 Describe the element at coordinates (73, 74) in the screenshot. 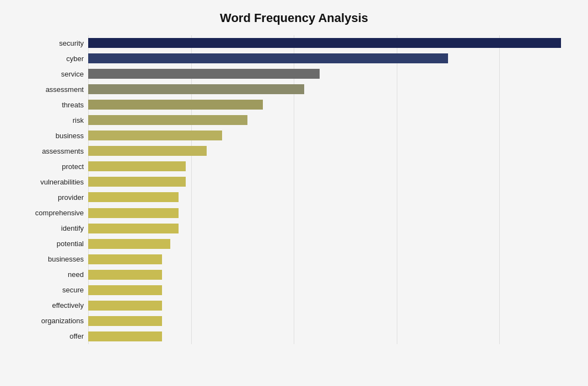

I see `y-label: service` at that location.